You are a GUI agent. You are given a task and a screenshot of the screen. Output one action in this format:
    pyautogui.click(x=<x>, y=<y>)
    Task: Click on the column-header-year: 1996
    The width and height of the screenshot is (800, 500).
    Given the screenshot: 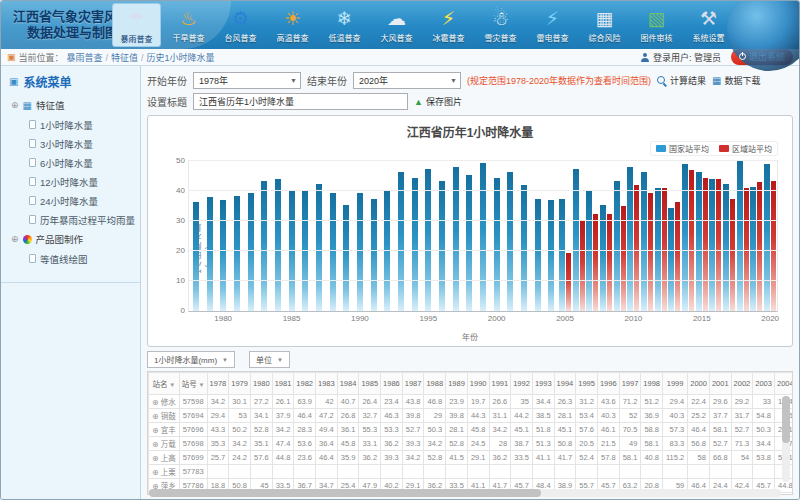 What is the action you would take?
    pyautogui.click(x=608, y=384)
    